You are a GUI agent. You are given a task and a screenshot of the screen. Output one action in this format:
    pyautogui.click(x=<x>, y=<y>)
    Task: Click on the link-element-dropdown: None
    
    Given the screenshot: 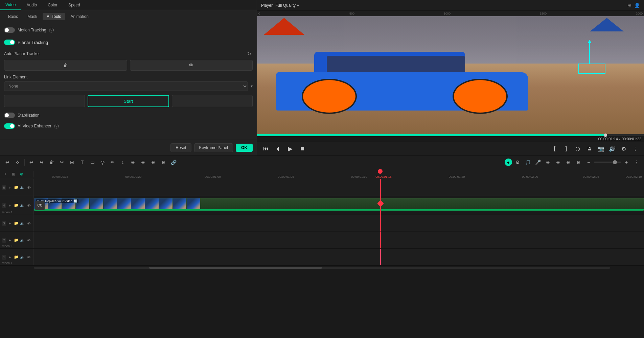 What is the action you would take?
    pyautogui.click(x=126, y=86)
    